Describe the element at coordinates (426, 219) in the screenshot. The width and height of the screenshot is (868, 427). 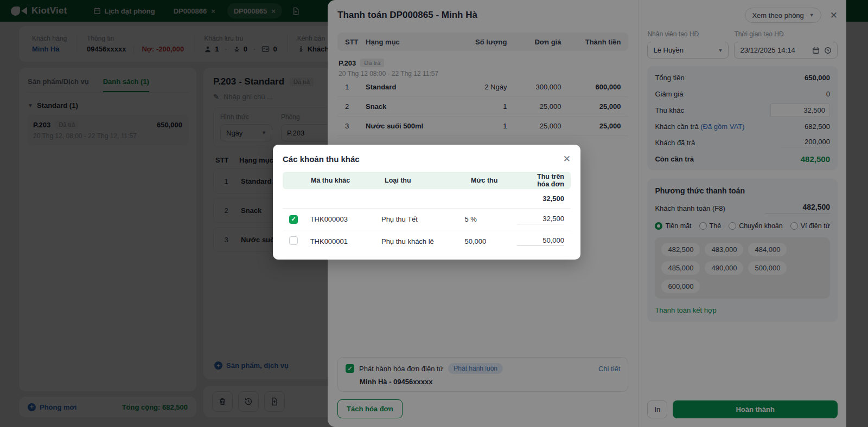
I see `charge-row: ✓ THK000003 Phụ thu Tết 5 % 32,500` at that location.